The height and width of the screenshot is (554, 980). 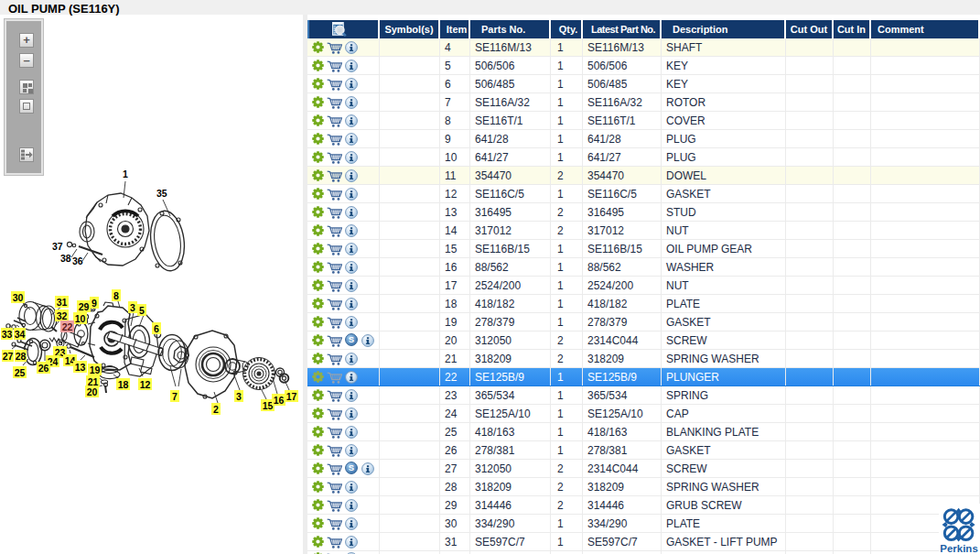 What do you see at coordinates (125, 174) in the screenshot?
I see `svg-text: 1` at bounding box center [125, 174].